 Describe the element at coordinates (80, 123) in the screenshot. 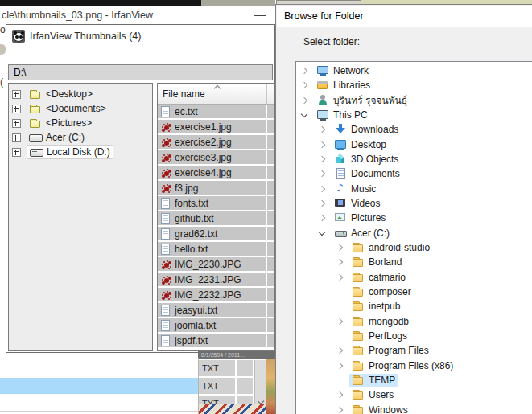

I see `folder-tree-row: <Pictures>` at that location.